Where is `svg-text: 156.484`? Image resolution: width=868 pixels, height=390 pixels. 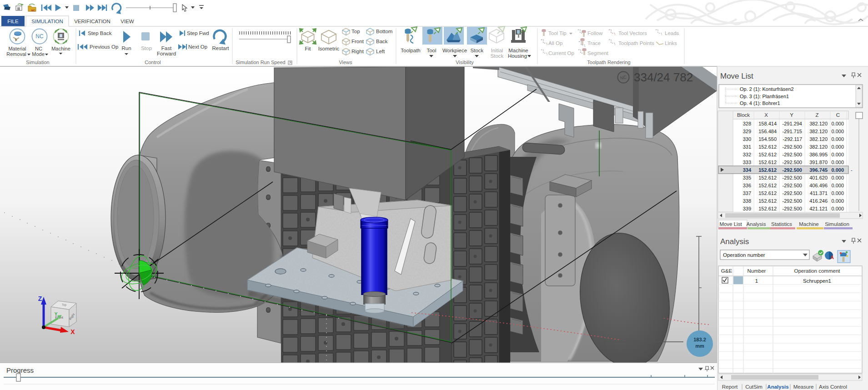
svg-text: 156.484 is located at coordinates (768, 131).